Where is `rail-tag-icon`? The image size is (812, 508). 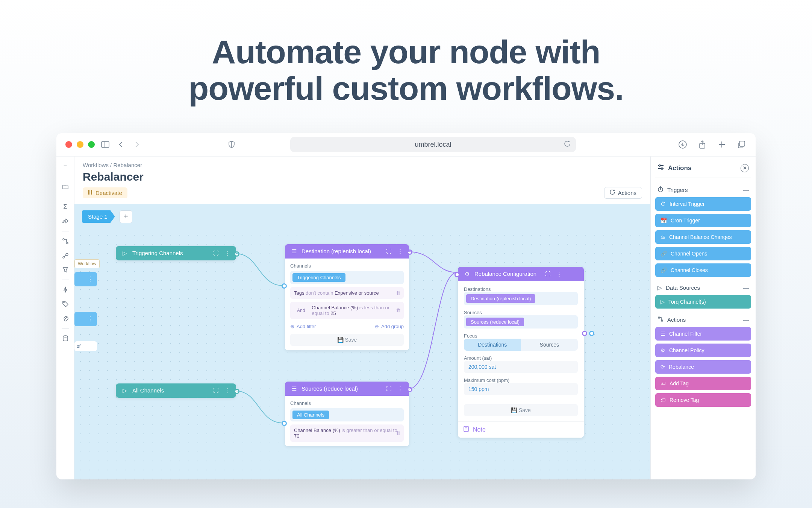 rail-tag-icon is located at coordinates (65, 304).